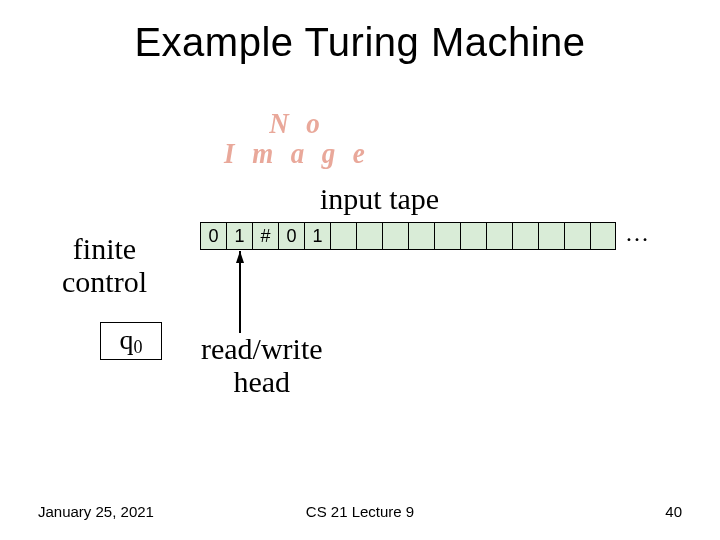 Image resolution: width=720 pixels, height=540 pixels. What do you see at coordinates (360, 32) in the screenshot?
I see `slide-title: Example Turing Machine` at bounding box center [360, 32].